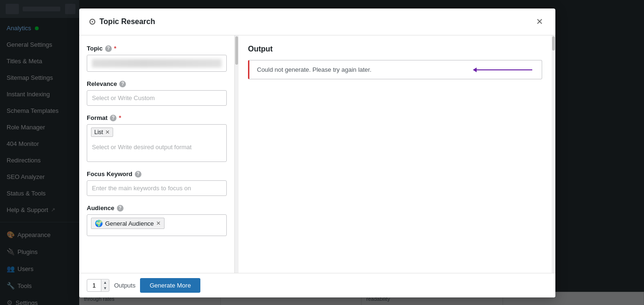 The height and width of the screenshot is (305, 644). I want to click on output-title: Output, so click(395, 49).